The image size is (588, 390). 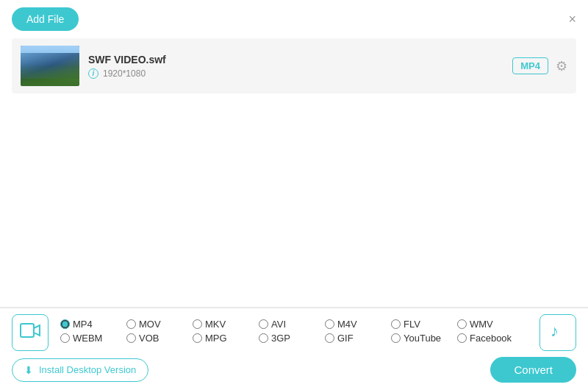 What do you see at coordinates (490, 338) in the screenshot?
I see `format-facebook: Facebook` at bounding box center [490, 338].